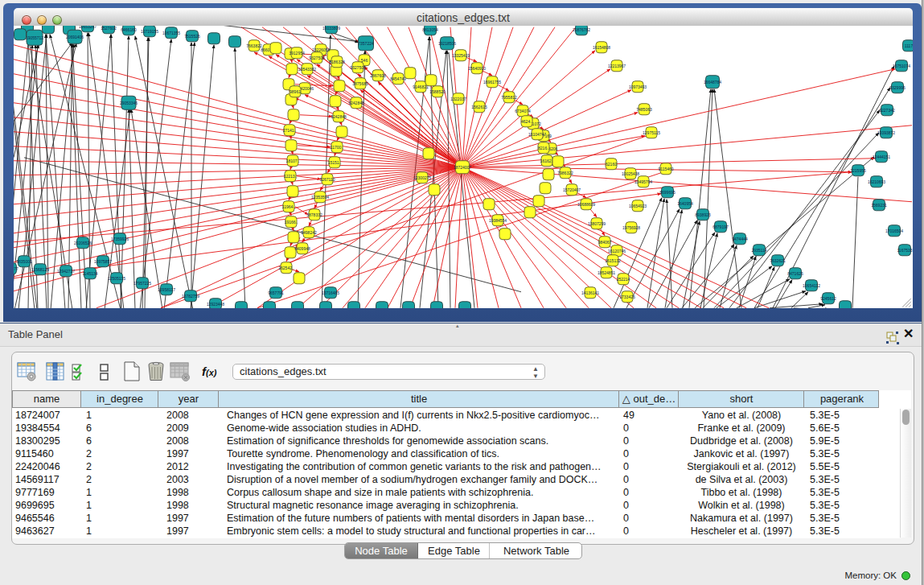 The height and width of the screenshot is (585, 924). What do you see at coordinates (611, 163) in the screenshot?
I see `svg-text: 62160` at bounding box center [611, 163].